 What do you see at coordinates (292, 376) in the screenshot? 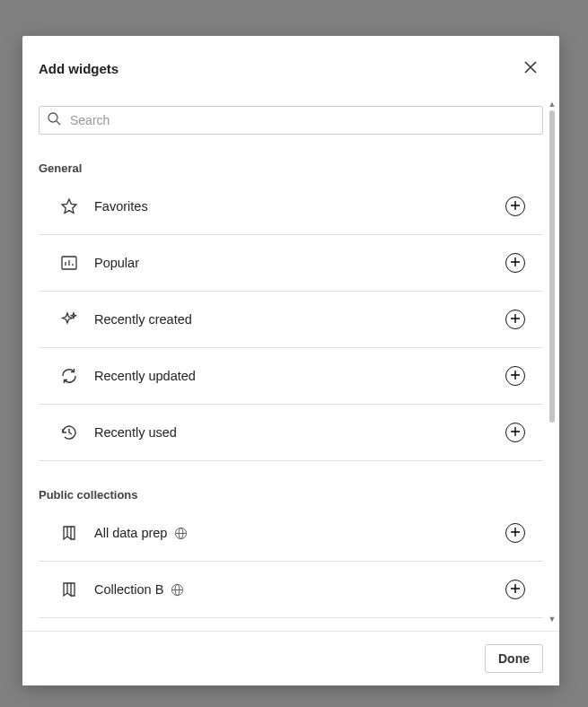
I see `list-item-label: Recently updated` at bounding box center [292, 376].